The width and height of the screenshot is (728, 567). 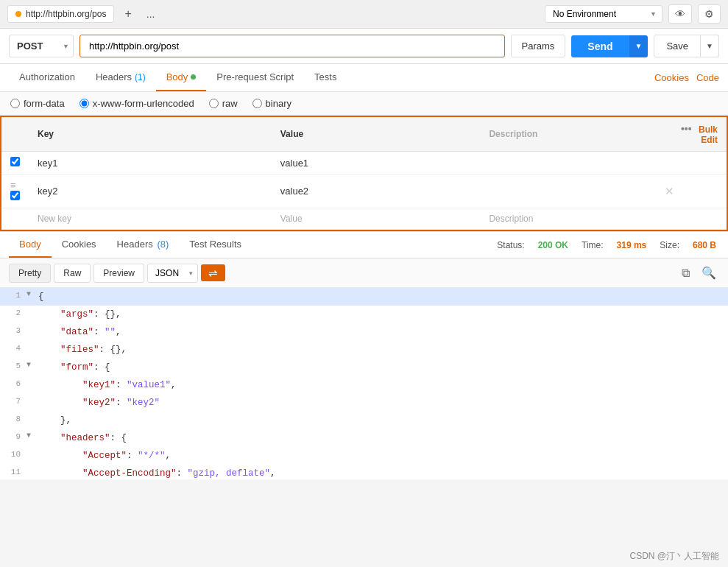 I want to click on th-value: Value, so click(x=376, y=134).